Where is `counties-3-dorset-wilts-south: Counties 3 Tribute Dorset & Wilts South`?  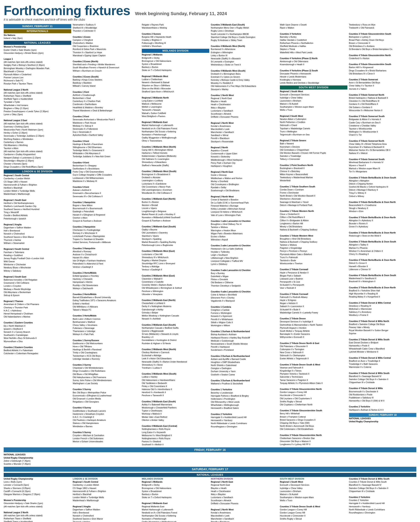
counties-3-dorset-wilts-south: Counties 3 Tribute Dorset & Wilts South is located at coordinates (383, 482).